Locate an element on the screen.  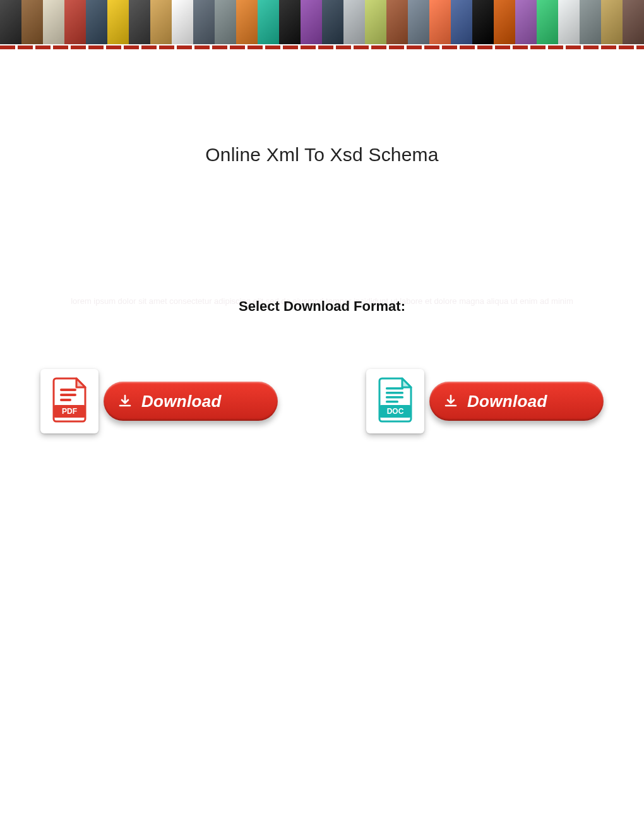
download-format-label: Select Download Format: is located at coordinates (322, 306).